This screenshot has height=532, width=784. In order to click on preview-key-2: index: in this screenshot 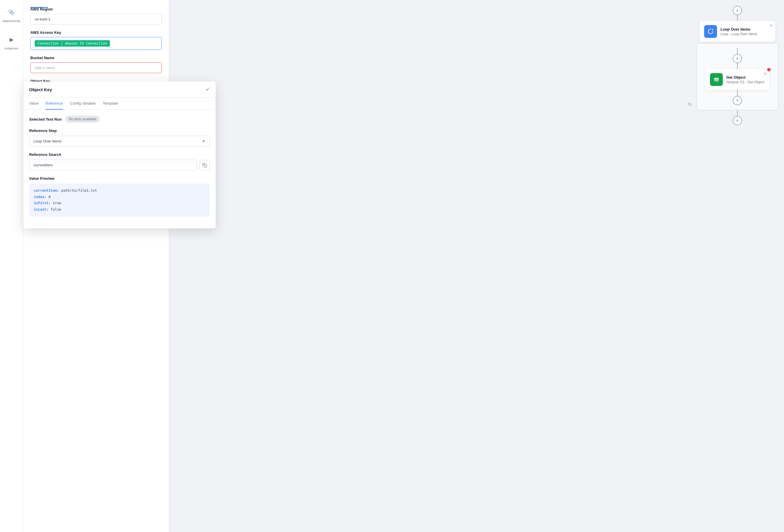, I will do `click(40, 197)`.